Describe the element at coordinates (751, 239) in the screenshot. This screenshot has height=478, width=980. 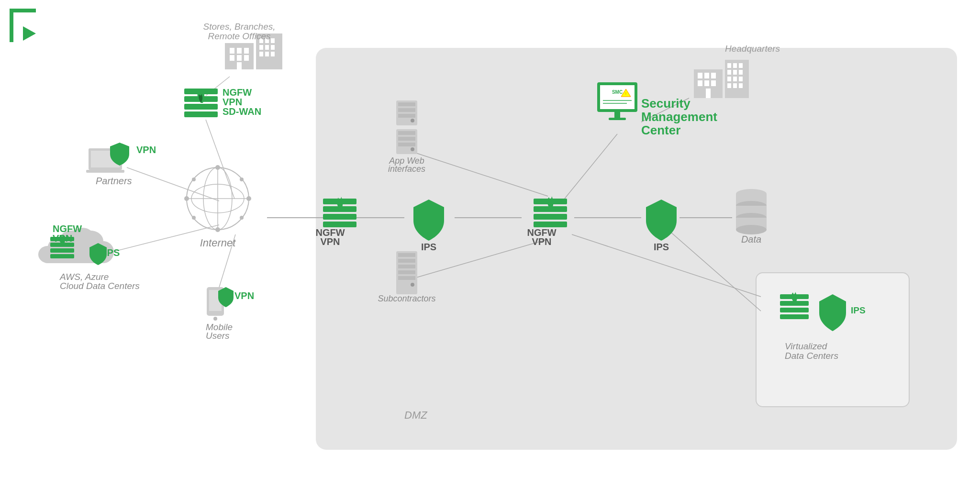
I see `svg-text: Data` at that location.